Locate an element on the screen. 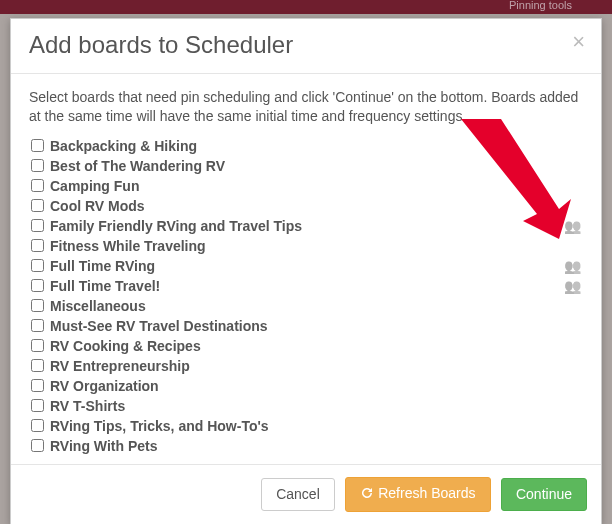 Image resolution: width=612 pixels, height=524 pixels. board-name: RVing With Pets is located at coordinates (314, 446).